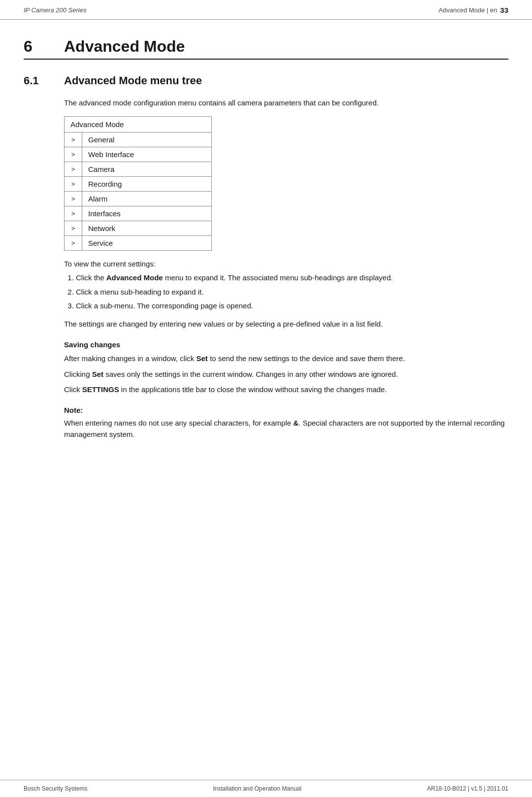 The height and width of the screenshot is (797, 532). I want to click on menu-tree-header-row: Advanced Mode, so click(138, 125).